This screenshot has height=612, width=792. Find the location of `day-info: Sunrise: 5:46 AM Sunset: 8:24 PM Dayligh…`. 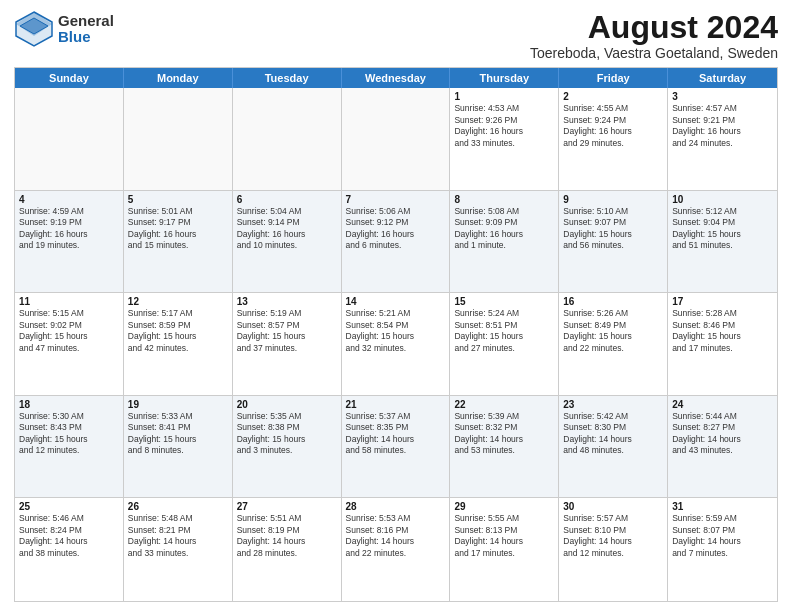

day-info: Sunrise: 5:46 AM Sunset: 8:24 PM Dayligh… is located at coordinates (69, 536).